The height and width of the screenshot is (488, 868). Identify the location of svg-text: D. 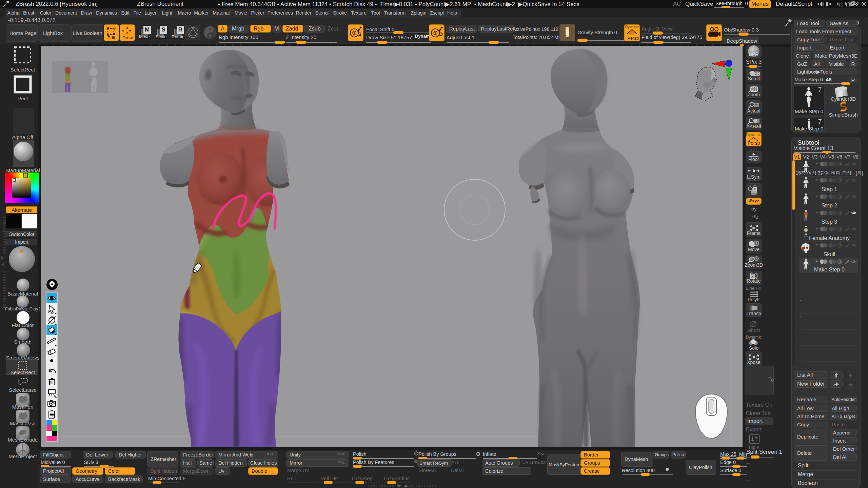
(441, 34).